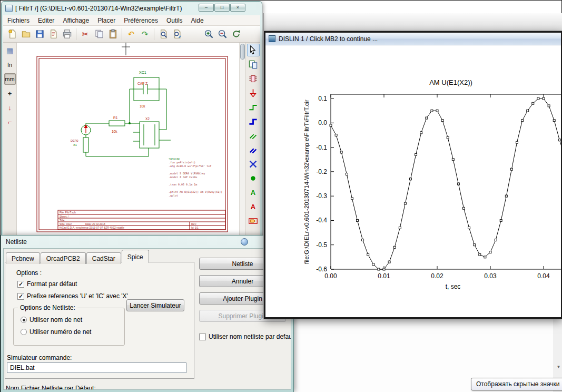  Describe the element at coordinates (321, 220) in the screenshot. I see `svg-text: -0.4` at that location.